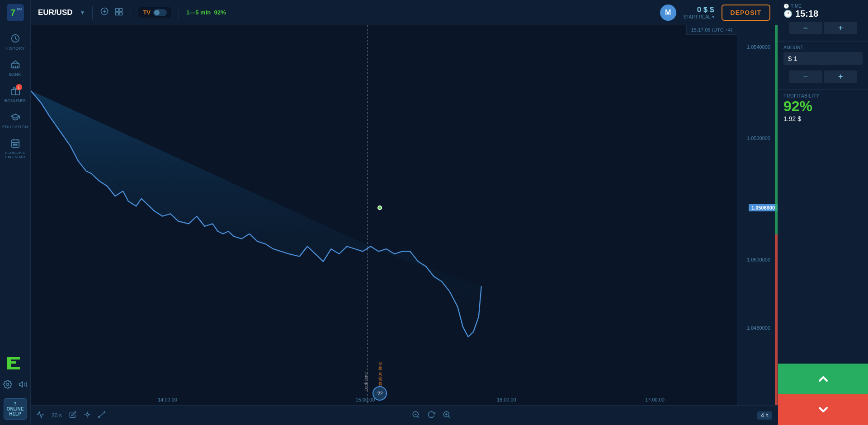  Describe the element at coordinates (823, 394) in the screenshot. I see `trade-buttons` at that location.